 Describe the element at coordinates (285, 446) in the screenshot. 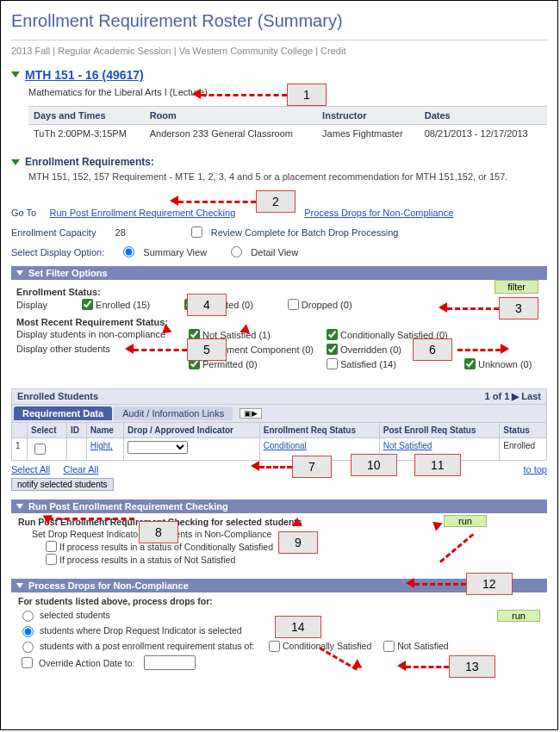

I see `enr-status-link: Conditional` at that location.